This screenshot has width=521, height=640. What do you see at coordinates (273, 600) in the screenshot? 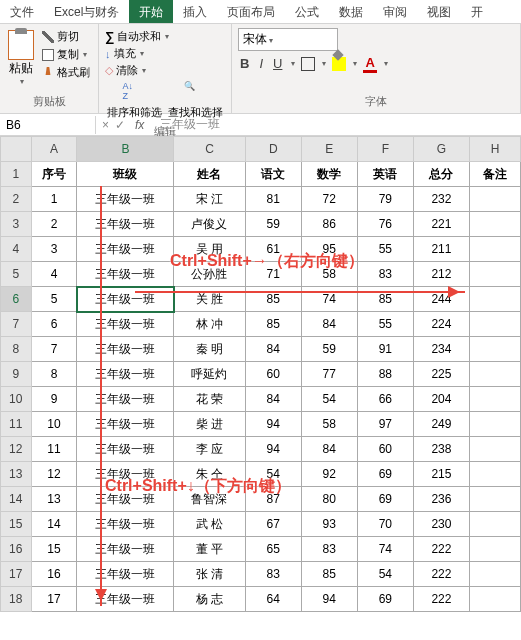
I see `cell-D18: 64` at bounding box center [273, 600].